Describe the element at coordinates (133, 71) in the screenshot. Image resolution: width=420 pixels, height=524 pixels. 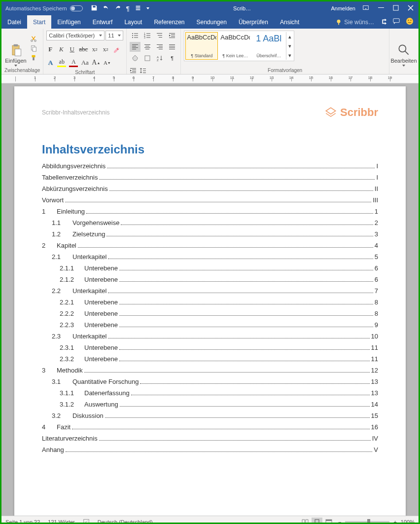
I see `increase-indent-icon` at that location.